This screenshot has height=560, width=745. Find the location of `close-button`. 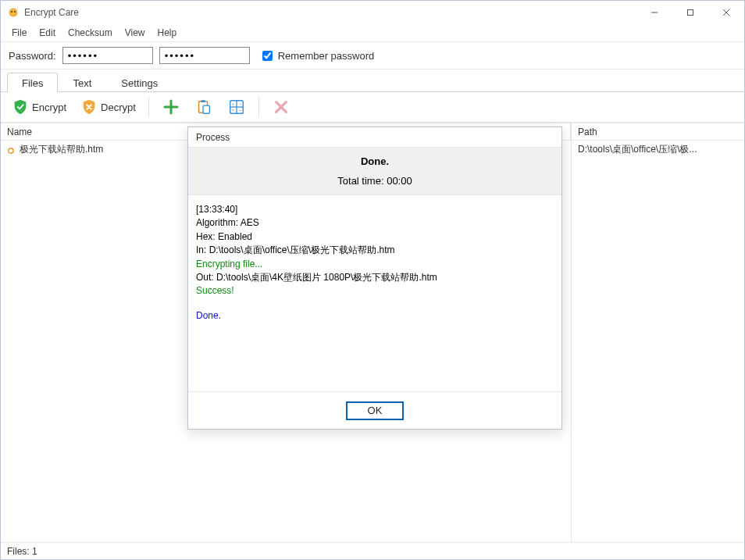

close-button is located at coordinates (726, 12).